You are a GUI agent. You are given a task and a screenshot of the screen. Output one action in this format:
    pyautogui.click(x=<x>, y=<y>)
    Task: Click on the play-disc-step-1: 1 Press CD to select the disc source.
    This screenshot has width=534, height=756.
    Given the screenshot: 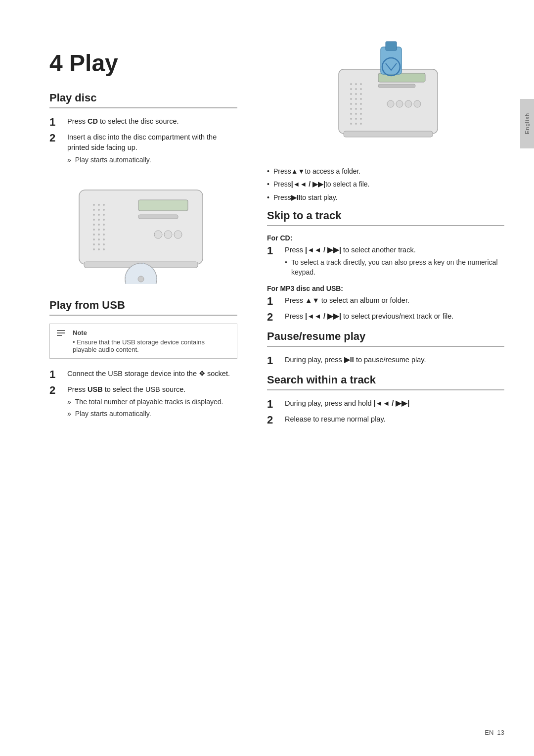 What is the action you would take?
    pyautogui.click(x=143, y=122)
    